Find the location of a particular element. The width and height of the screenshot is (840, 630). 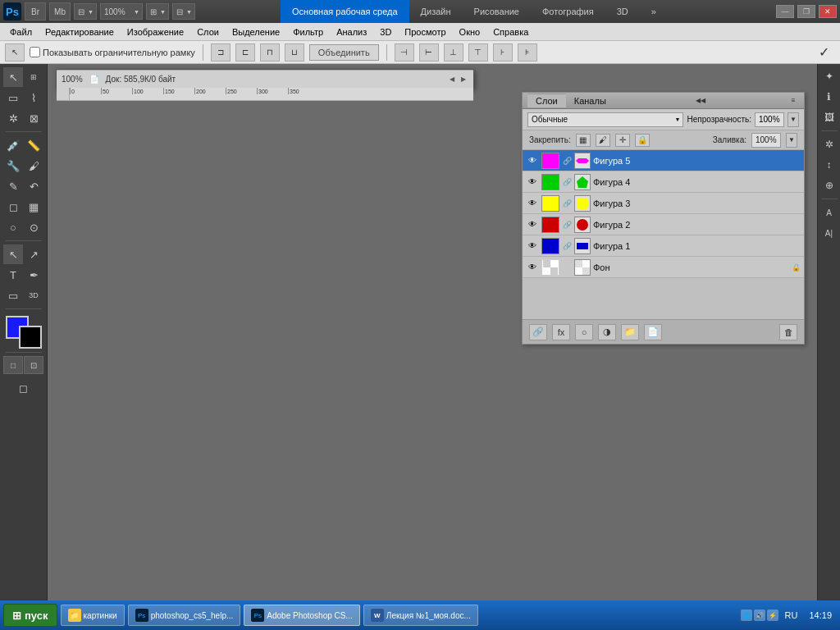

layer-eye-figura3: 👁 is located at coordinates (532, 203).